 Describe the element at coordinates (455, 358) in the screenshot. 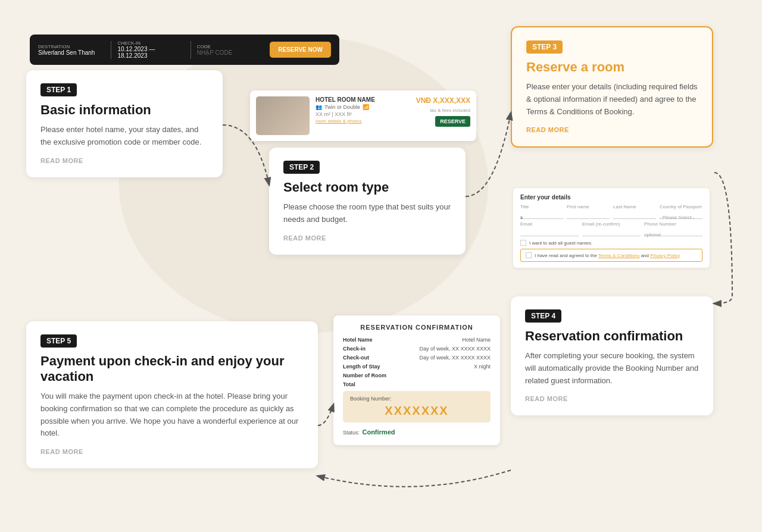

I see `checkout-value: Day of week, XX XXXX XXXX` at that location.